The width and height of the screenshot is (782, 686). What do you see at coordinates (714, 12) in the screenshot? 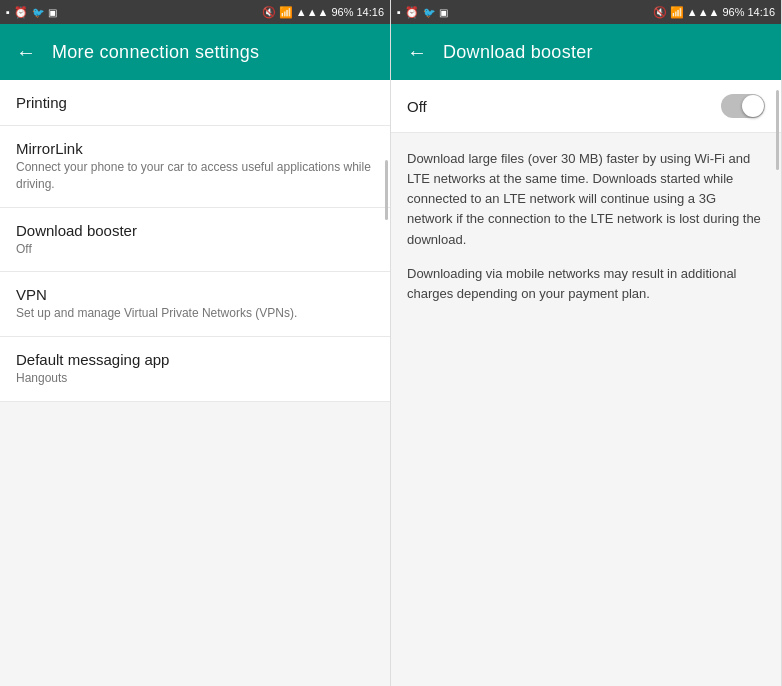
I see `right-status-right: 🔇 📶 ▲▲▲ 96% 14:16` at bounding box center [714, 12].